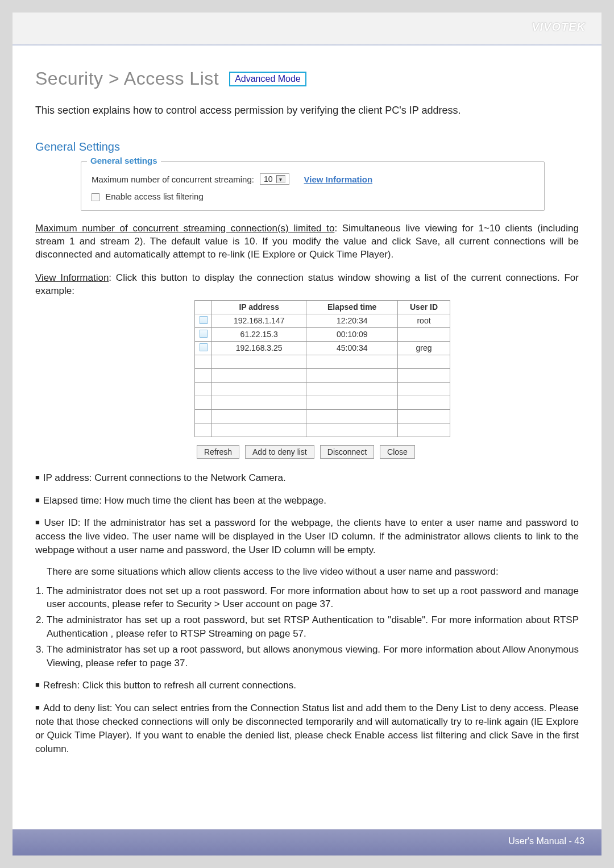 The height and width of the screenshot is (868, 614). Describe the element at coordinates (323, 348) in the screenshot. I see `table-row: 192.168.3.2545:00:34greg` at that location.